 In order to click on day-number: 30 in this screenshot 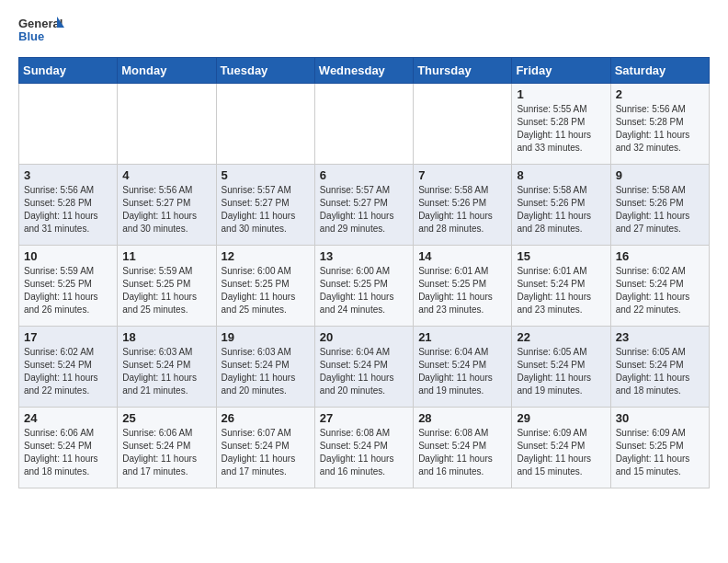, I will do `click(660, 418)`.